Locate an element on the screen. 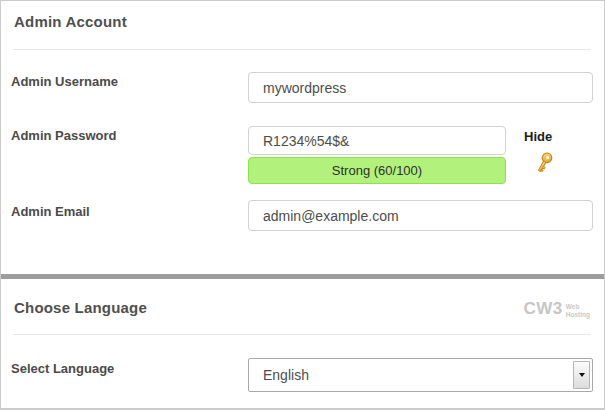 The width and height of the screenshot is (605, 410). logo-brand-text: CW3 is located at coordinates (544, 308).